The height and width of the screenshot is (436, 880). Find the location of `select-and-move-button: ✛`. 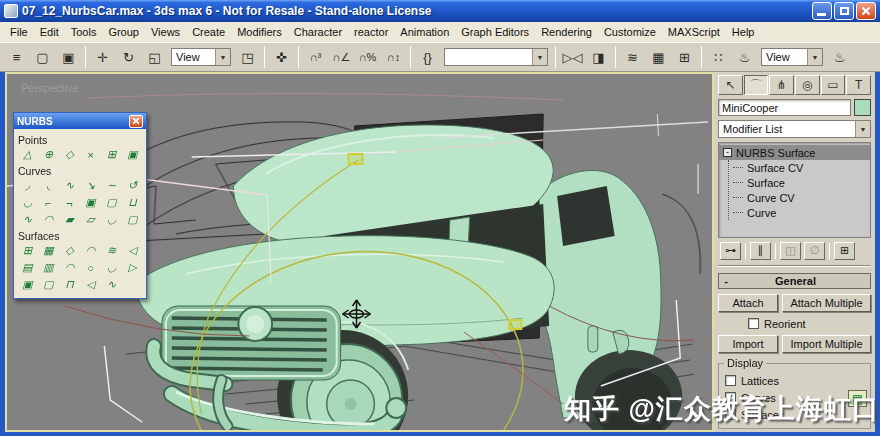

select-and-move-button: ✛ is located at coordinates (102, 57).